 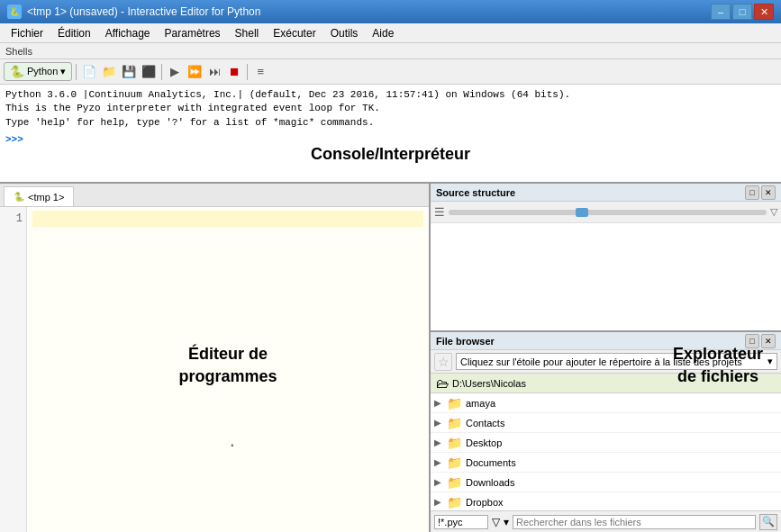 I want to click on source-structure-panel: Source structure □ ✕ ☰ ▽, so click(x=605, y=257).